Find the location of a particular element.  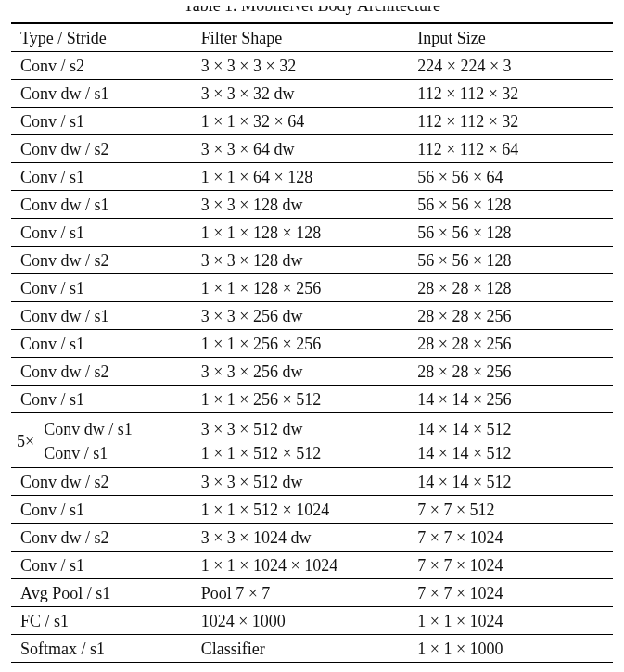

table-row: Conv dw / s2 3 × 3 × 64 dw 112 × 112 × 6… is located at coordinates (312, 149).